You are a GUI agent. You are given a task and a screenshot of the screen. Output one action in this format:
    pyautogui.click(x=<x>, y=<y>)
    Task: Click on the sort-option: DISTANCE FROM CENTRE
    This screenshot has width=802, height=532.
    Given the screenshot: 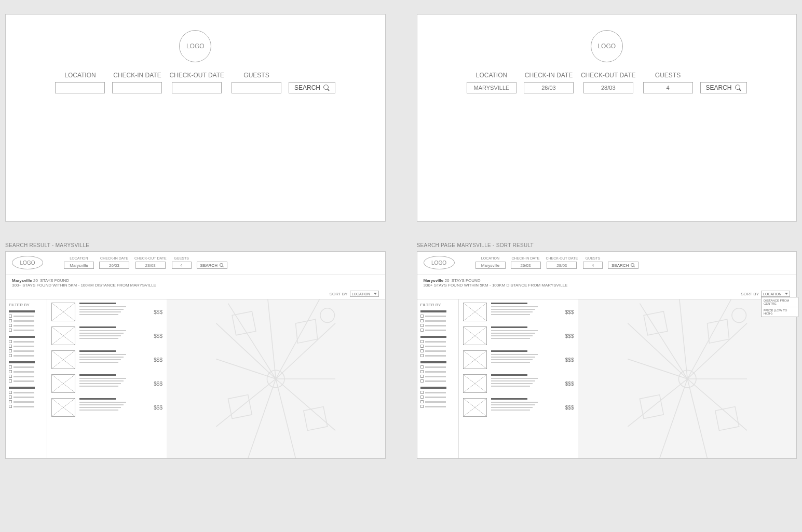 What is the action you would take?
    pyautogui.click(x=780, y=302)
    